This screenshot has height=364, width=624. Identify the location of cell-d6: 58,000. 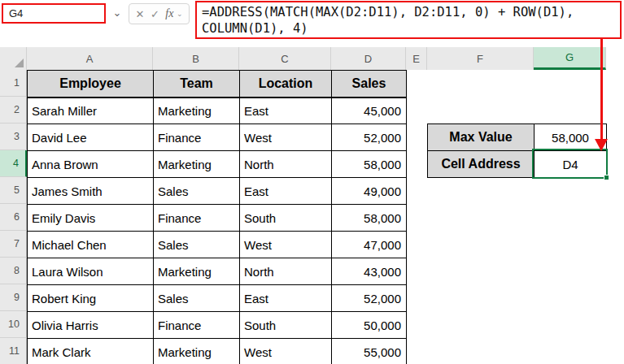
(369, 218).